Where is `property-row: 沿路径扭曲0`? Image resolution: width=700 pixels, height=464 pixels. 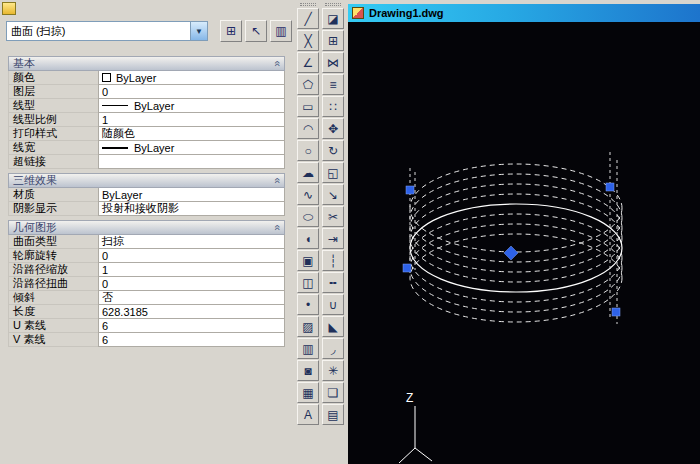 property-row: 沿路径扭曲0 is located at coordinates (146, 284).